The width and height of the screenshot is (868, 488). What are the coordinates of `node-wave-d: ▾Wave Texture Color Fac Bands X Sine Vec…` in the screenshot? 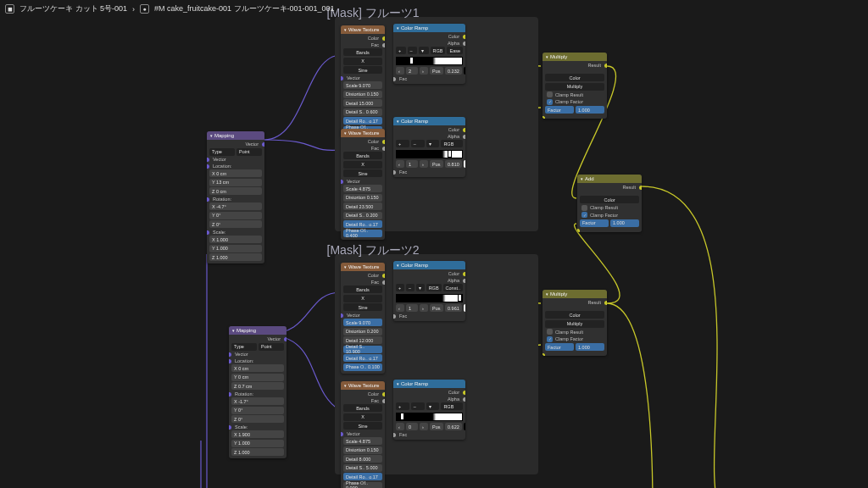 It's located at (363, 435).